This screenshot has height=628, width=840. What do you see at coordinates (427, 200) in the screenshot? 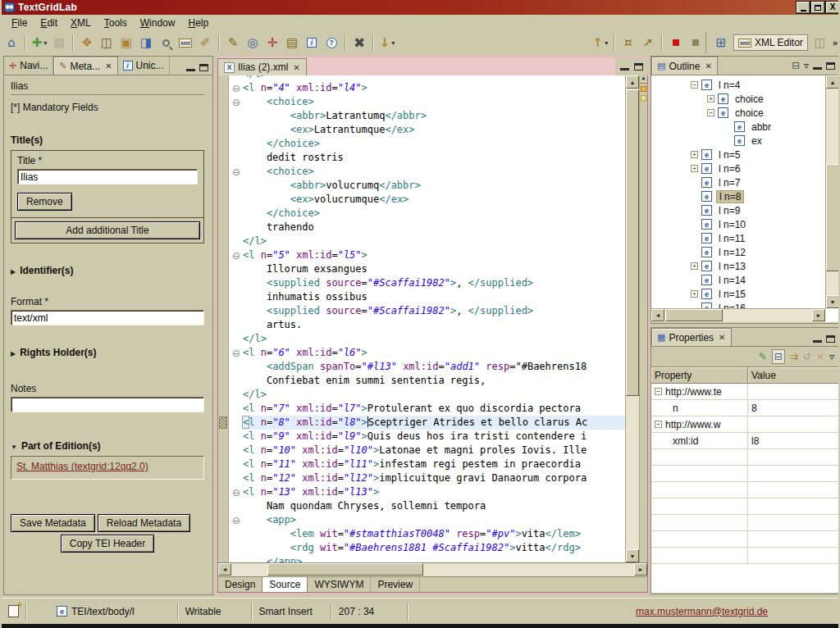
I see `code-line: <ex>volucrumque</ex>` at bounding box center [427, 200].